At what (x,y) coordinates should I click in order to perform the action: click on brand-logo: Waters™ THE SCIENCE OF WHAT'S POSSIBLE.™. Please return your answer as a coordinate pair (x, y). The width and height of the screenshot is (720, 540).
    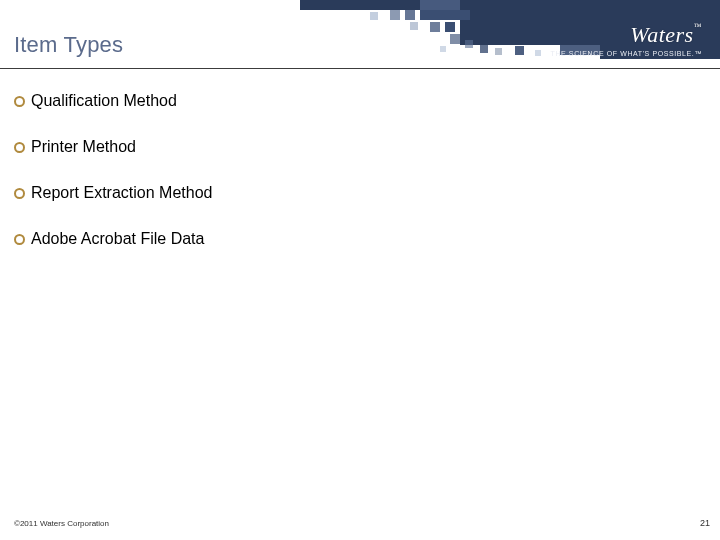
    Looking at the image, I should click on (626, 40).